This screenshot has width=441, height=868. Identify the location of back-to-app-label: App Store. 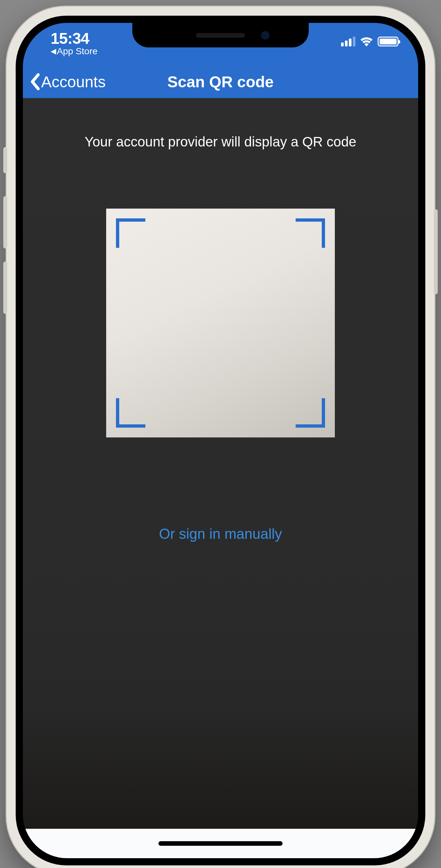
(77, 51).